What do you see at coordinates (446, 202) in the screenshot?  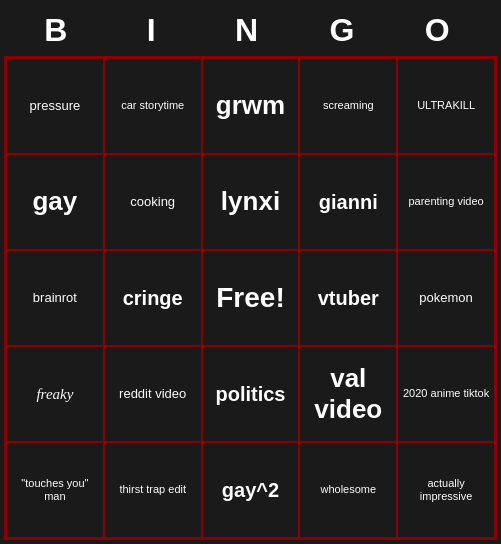 I see `bingo-cell-9: parenting video` at bounding box center [446, 202].